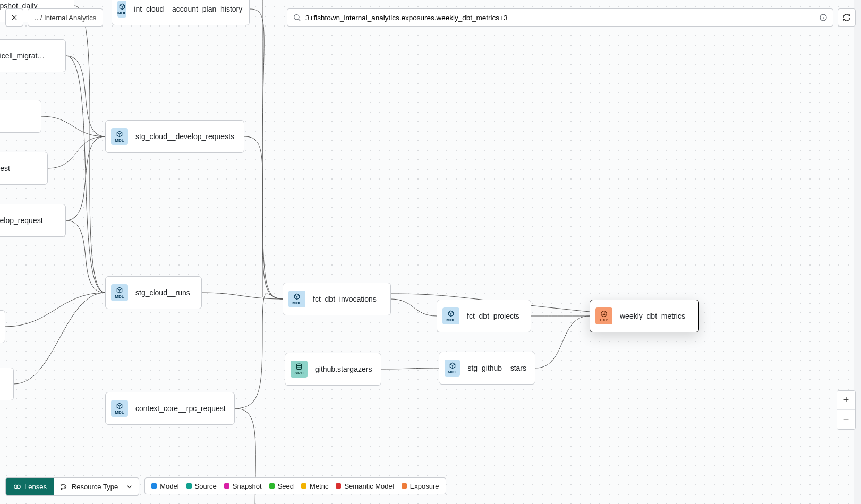 This screenshot has height=504, width=861. I want to click on legend-label: Semantic Model, so click(369, 486).